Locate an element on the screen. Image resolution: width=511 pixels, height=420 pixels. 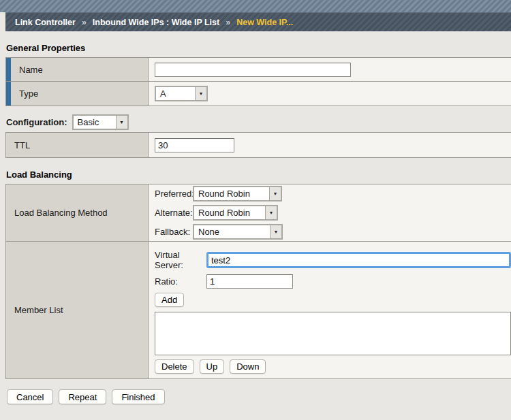
virtual-server-input is located at coordinates (358, 260).